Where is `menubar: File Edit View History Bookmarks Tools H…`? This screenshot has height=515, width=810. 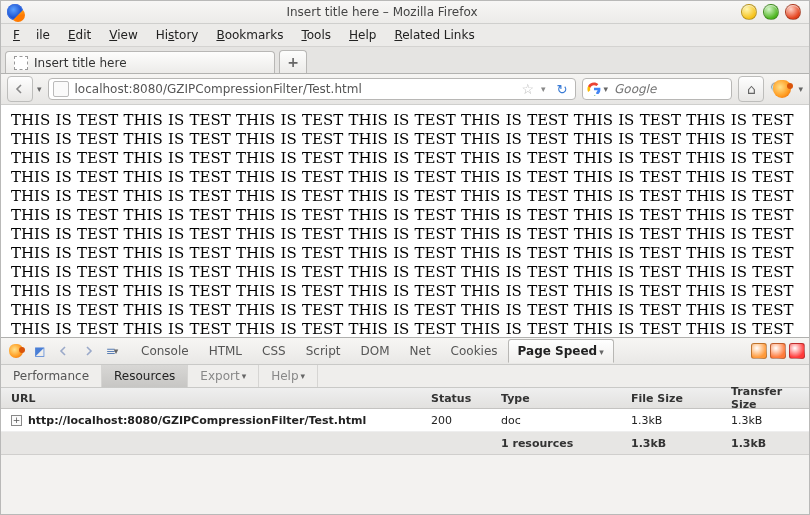 menubar: File Edit View History Bookmarks Tools H… is located at coordinates (405, 36).